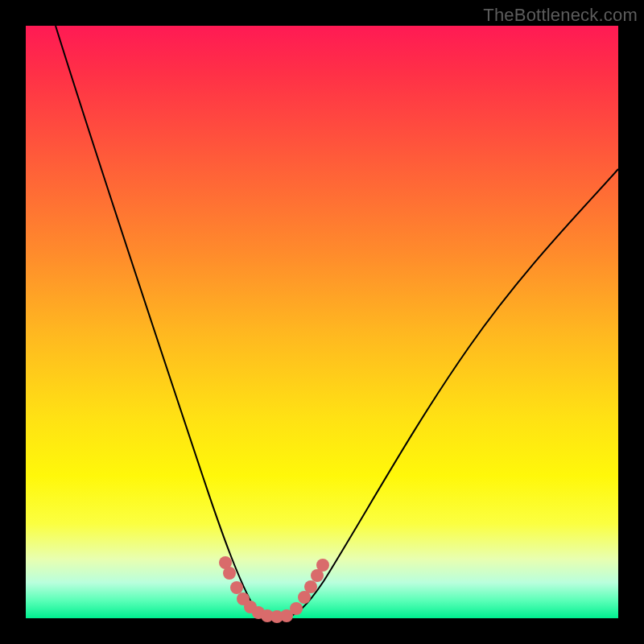 The height and width of the screenshot is (644, 644). Describe the element at coordinates (560, 15) in the screenshot. I see `watermark-text: TheBottleneck.com` at that location.